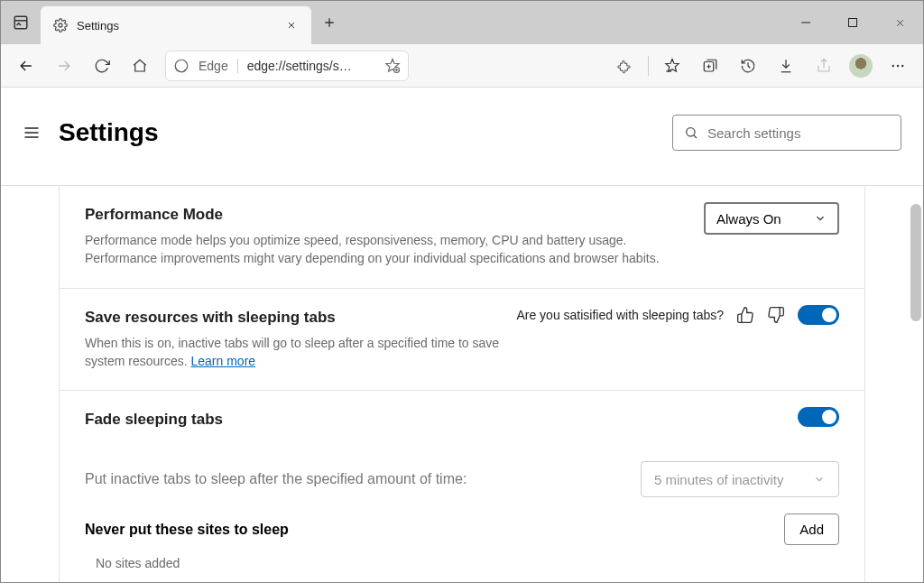  I want to click on search-input, so click(799, 134).